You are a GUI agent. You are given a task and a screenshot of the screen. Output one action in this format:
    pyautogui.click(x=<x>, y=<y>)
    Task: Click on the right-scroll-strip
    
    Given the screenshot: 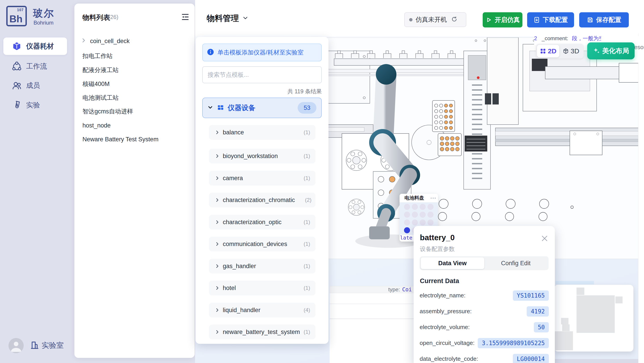 What is the action you would take?
    pyautogui.click(x=641, y=198)
    